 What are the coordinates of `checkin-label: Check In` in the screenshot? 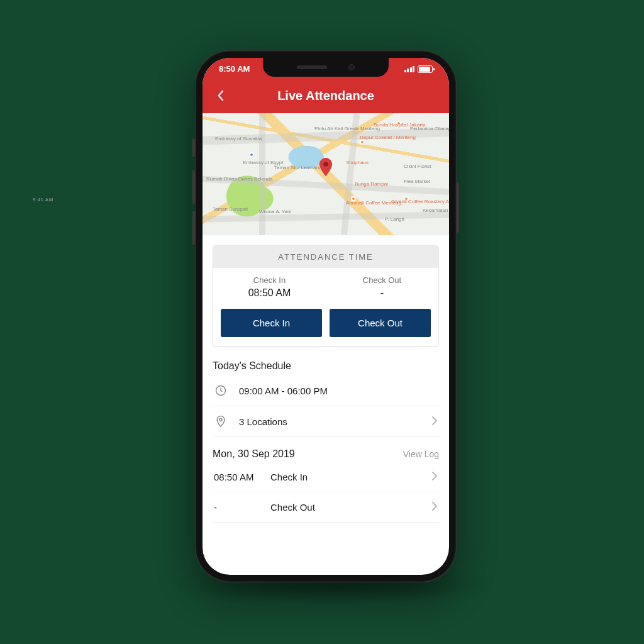 It's located at (269, 280).